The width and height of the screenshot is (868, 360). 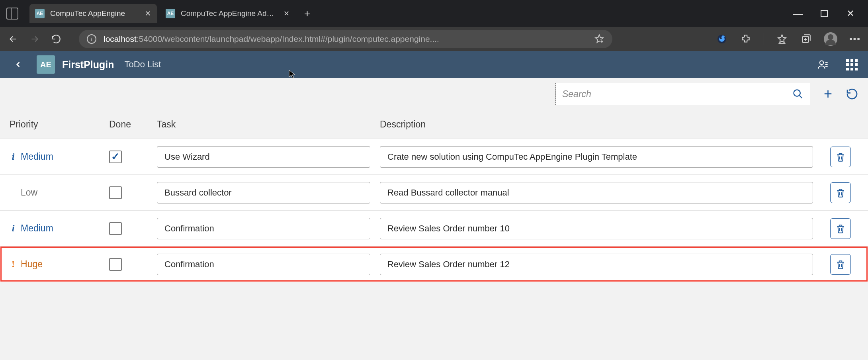 What do you see at coordinates (798, 14) in the screenshot?
I see `window-minimize-button: —` at bounding box center [798, 14].